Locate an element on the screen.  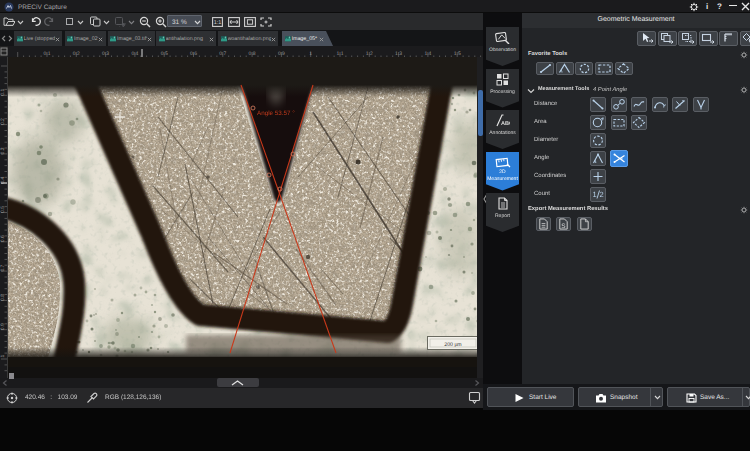
svg-text: S is located at coordinates (564, 226).